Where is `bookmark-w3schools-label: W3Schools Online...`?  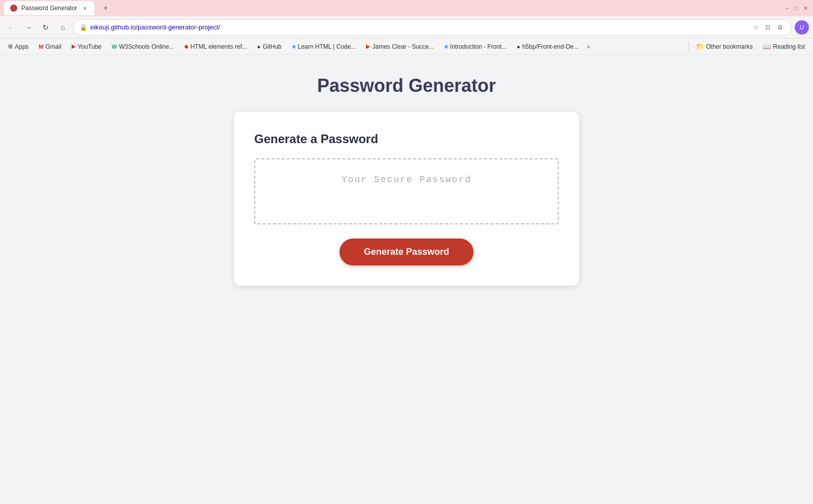 bookmark-w3schools-label: W3Schools Online... is located at coordinates (146, 47).